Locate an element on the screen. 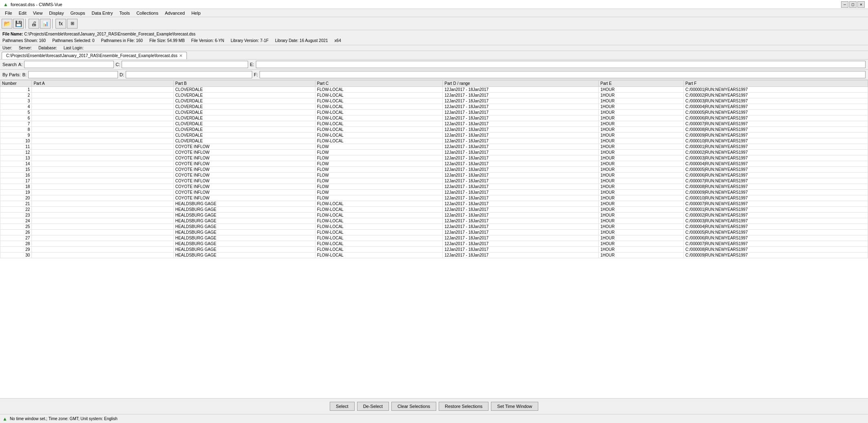 The image size is (868, 423). status-icon: ▲ is located at coordinates (5, 419).